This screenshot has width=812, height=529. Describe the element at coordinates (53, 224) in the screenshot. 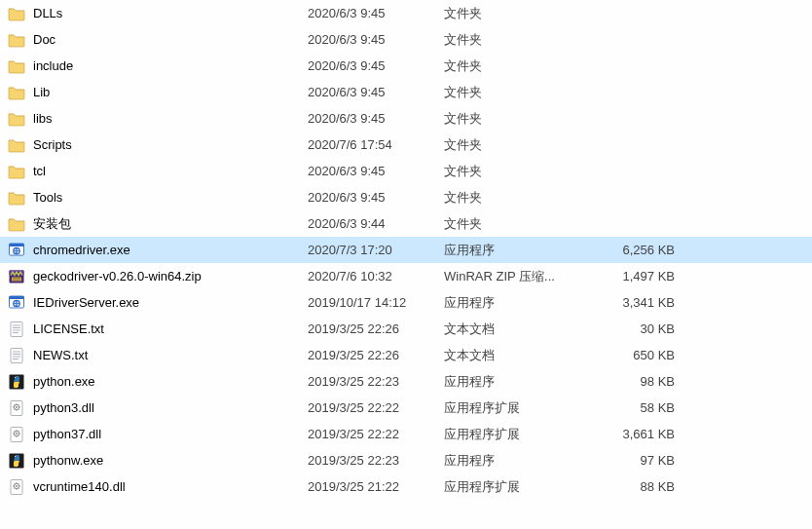

I see `file-name: 安装包` at that location.